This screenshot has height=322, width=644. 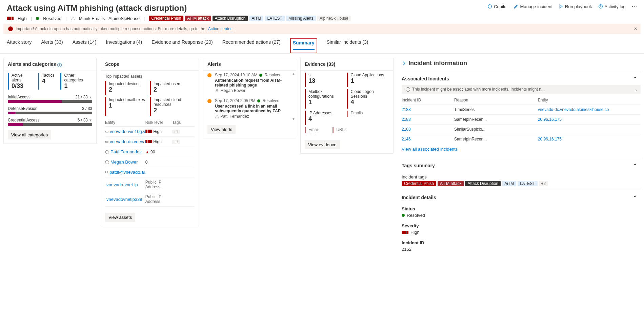 I want to click on severity-icon, so click(x=405, y=232).